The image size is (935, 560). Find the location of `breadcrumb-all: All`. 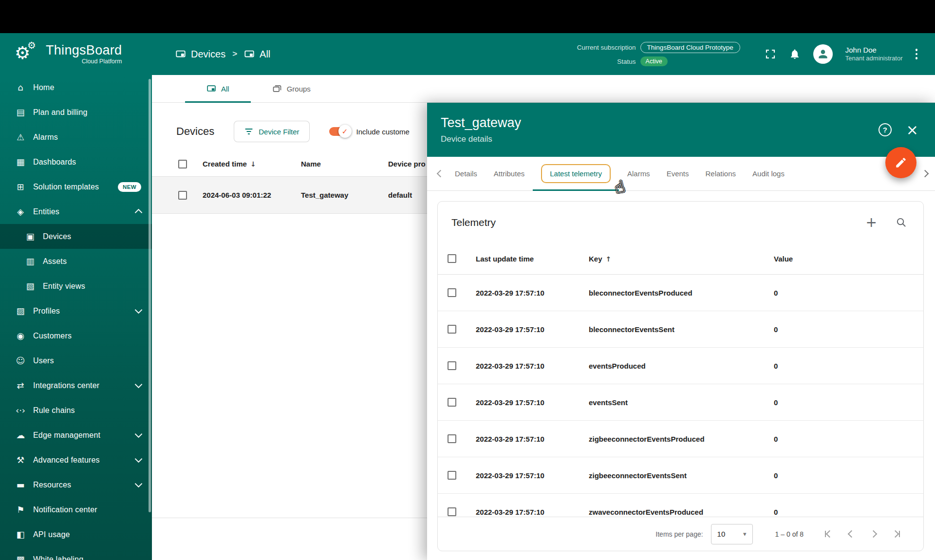

breadcrumb-all: All is located at coordinates (257, 55).